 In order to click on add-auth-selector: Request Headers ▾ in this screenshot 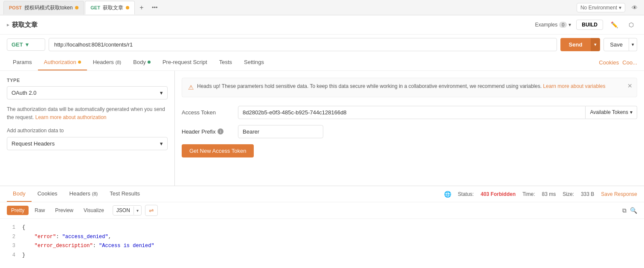, I will do `click(87, 143)`.